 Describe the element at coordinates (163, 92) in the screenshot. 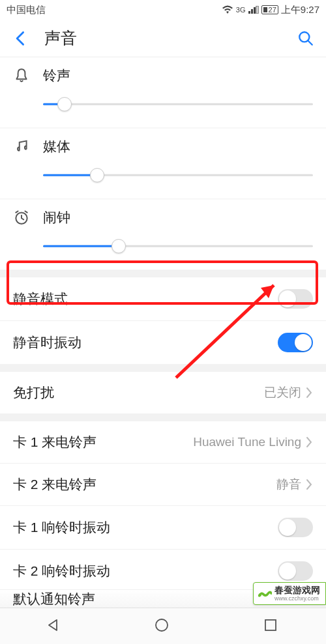

I see `ringtone-slider-row: 铃声` at that location.